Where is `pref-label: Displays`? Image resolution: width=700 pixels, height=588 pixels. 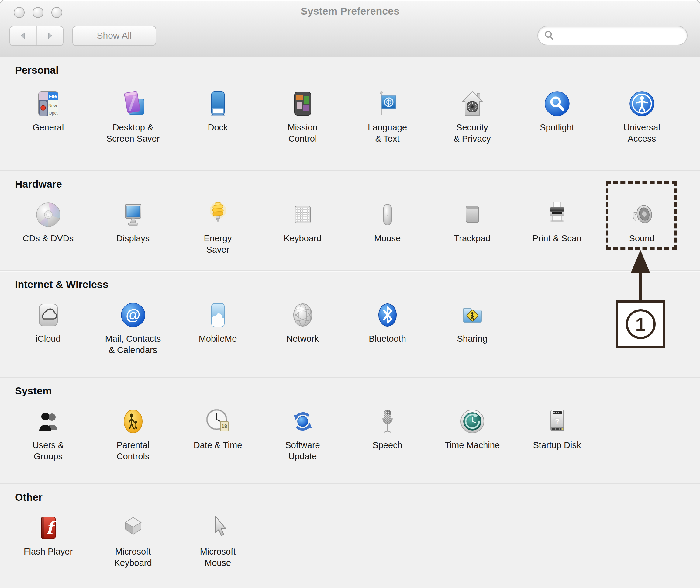
pref-label: Displays is located at coordinates (133, 239).